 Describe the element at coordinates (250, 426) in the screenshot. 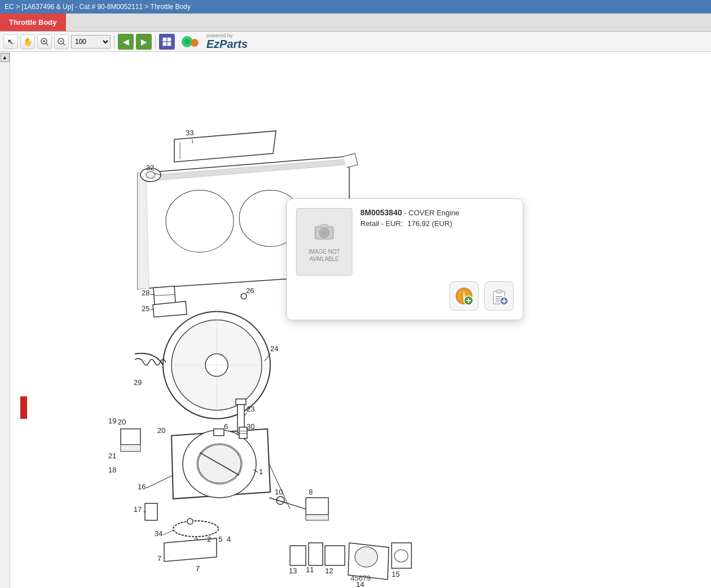

I see `svg-text: 30` at that location.